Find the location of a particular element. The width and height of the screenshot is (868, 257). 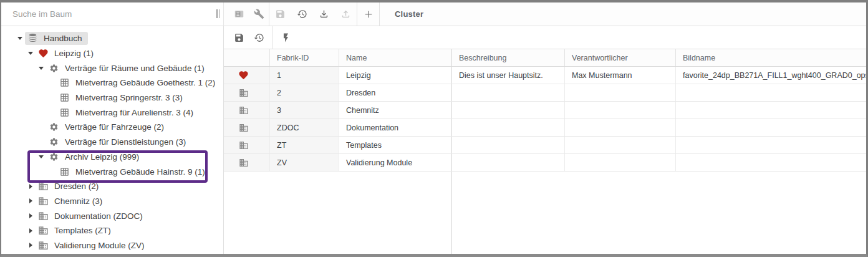

table-row: ZTTemplates is located at coordinates (545, 145).